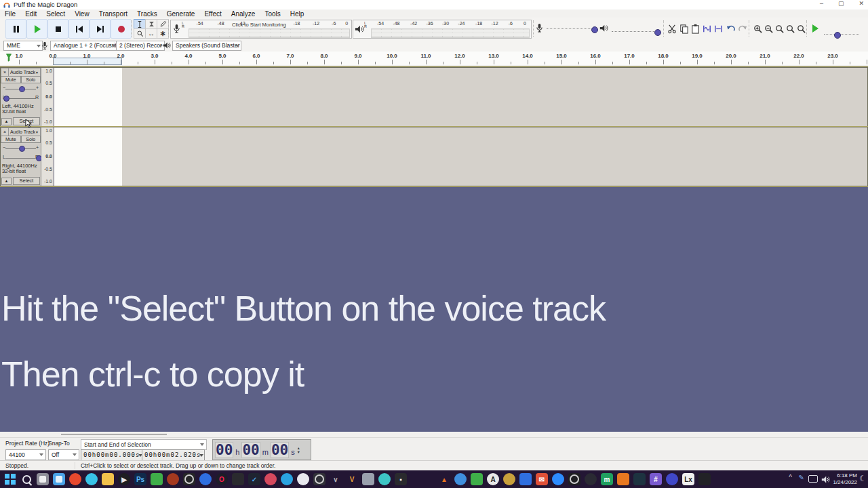 The width and height of the screenshot is (868, 488). Describe the element at coordinates (222, 479) in the screenshot. I see `taskbar-opera-gx-icon: O` at that location.